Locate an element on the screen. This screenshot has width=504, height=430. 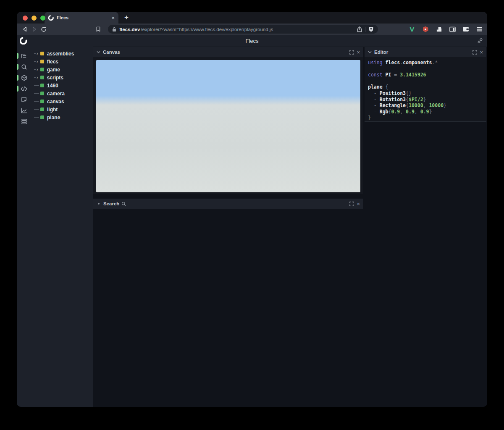
bookmark-icon is located at coordinates (98, 29).